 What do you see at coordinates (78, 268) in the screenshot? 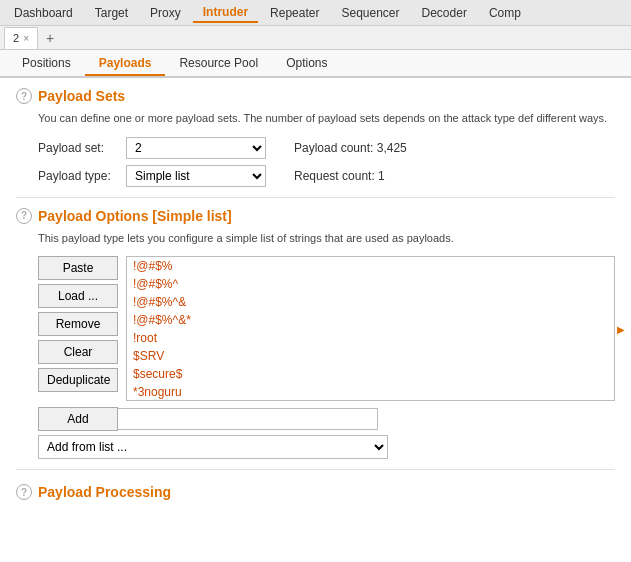
I see `paste-button: Paste` at bounding box center [78, 268].